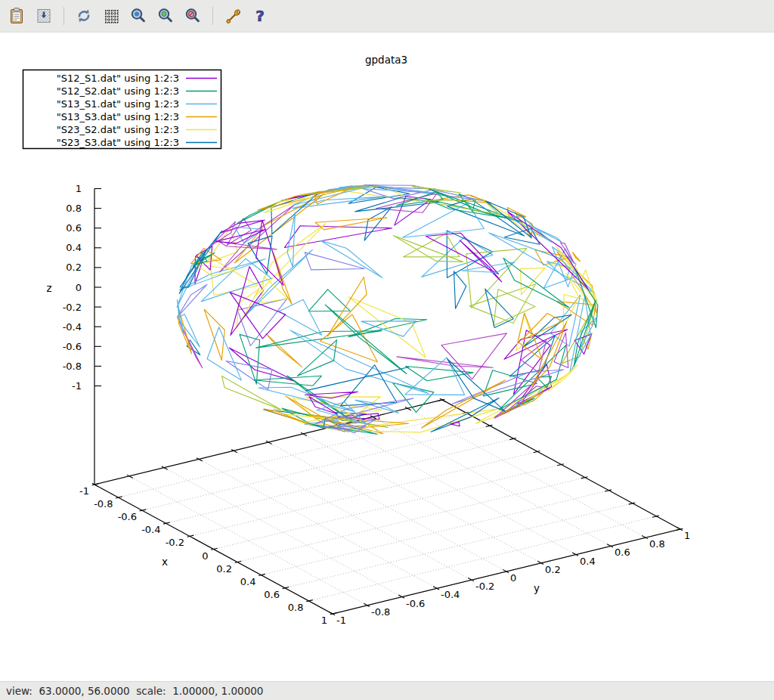 The width and height of the screenshot is (774, 700). Describe the element at coordinates (623, 552) in the screenshot. I see `y-tick-label: 0.6` at that location.